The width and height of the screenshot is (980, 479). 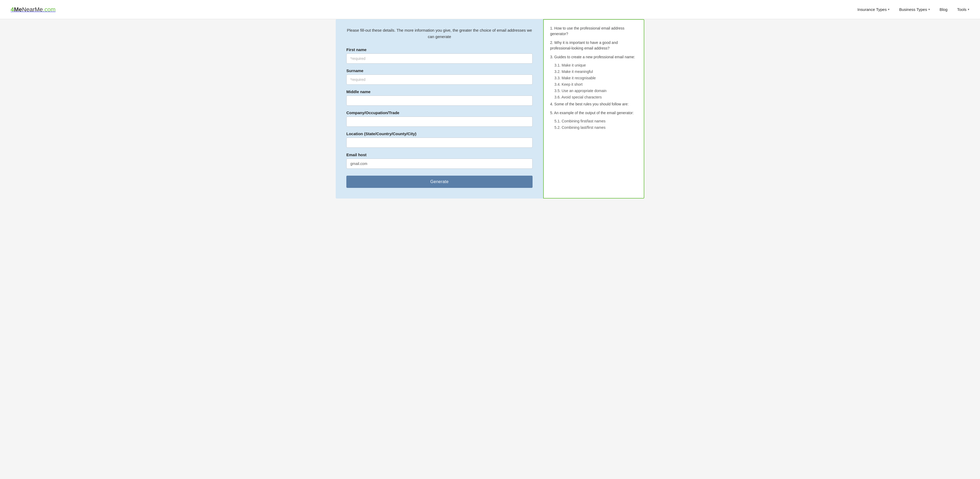 I want to click on form-group-location: Location (State/Country/County/City), so click(x=439, y=140).